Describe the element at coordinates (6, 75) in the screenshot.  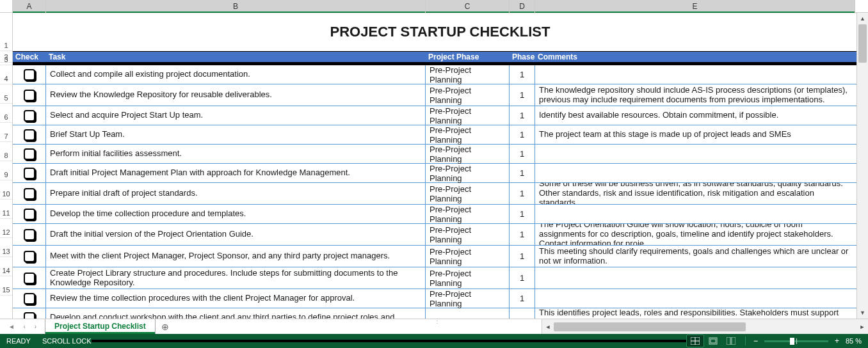
I see `row-number: 4` at that location.